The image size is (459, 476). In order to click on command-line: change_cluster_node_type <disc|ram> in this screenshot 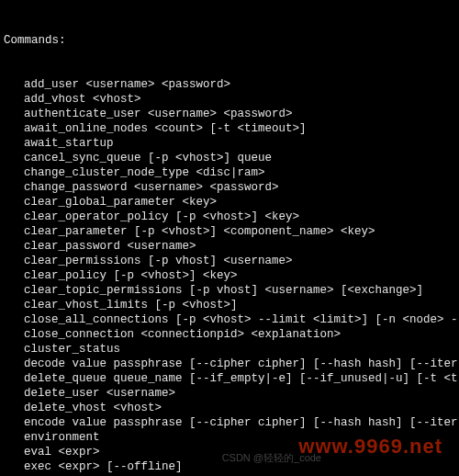, I will do `click(230, 173)`.